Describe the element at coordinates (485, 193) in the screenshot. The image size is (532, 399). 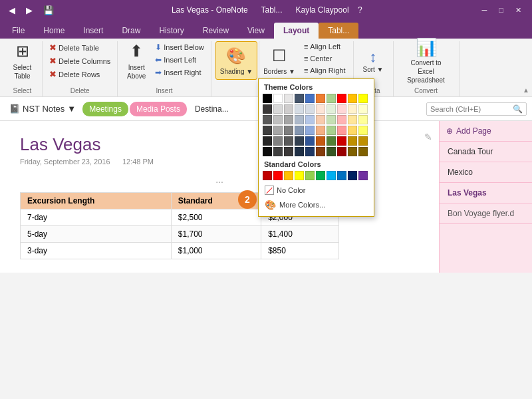
I see `page-item-las-vegas: Las Vegas` at that location.